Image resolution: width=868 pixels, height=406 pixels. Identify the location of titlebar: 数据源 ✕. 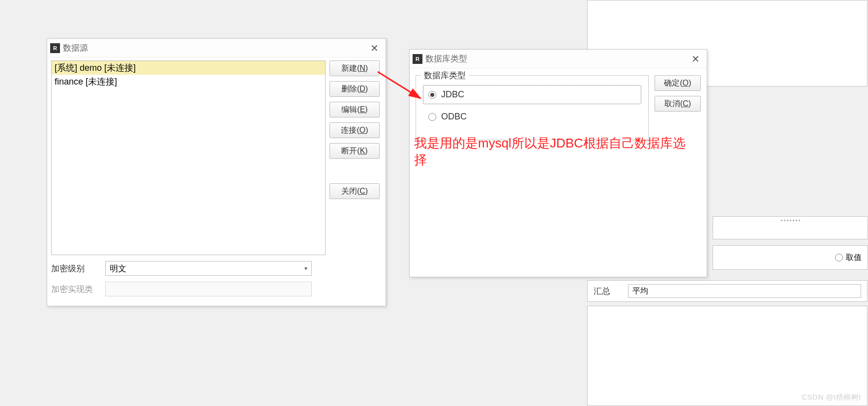
(216, 48).